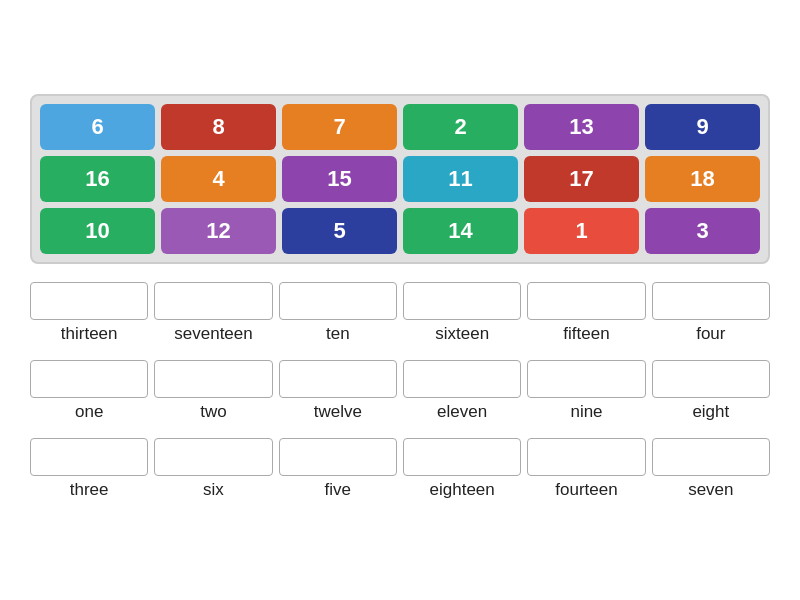 The image size is (800, 600). I want to click on word-item: five, so click(338, 469).